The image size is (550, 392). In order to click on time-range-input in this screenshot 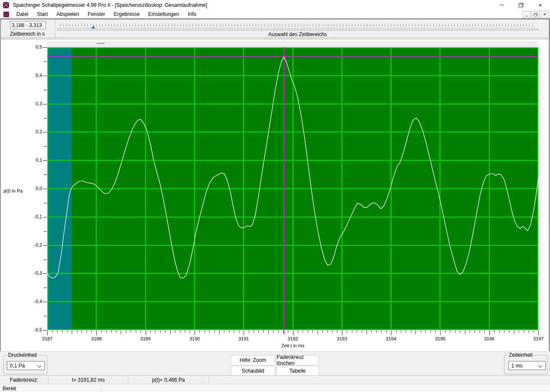, I will do `click(28, 25)`.